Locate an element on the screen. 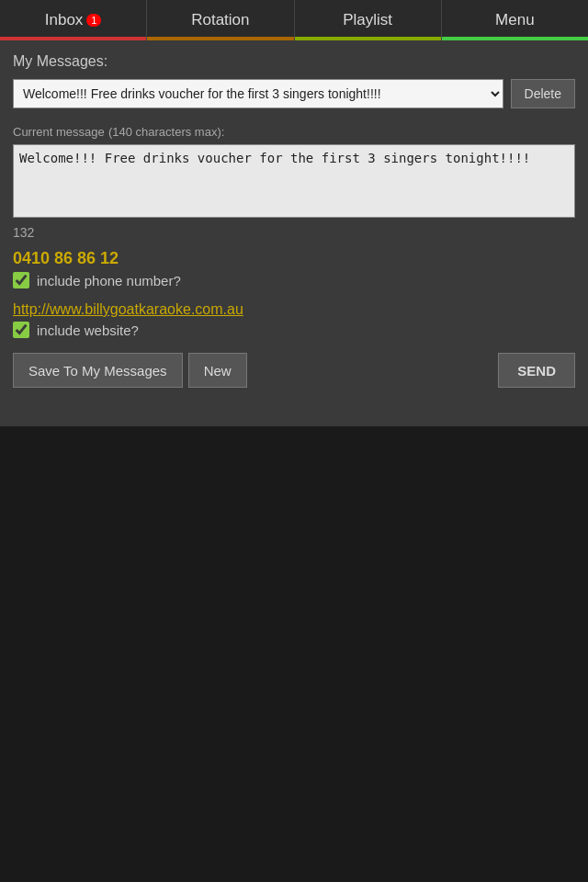  message-textarea: Welcome!!! Free drinks voucher for the f… is located at coordinates (294, 181).